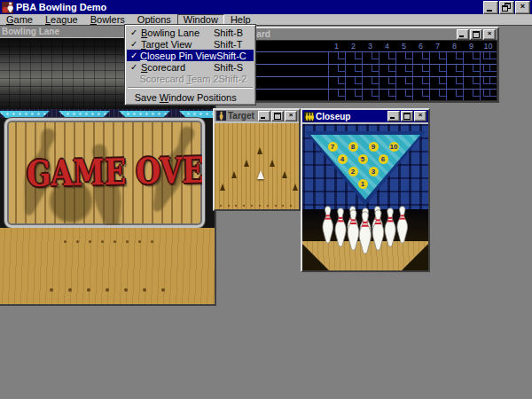  I want to click on target-titlebar: Target ×, so click(257, 115).